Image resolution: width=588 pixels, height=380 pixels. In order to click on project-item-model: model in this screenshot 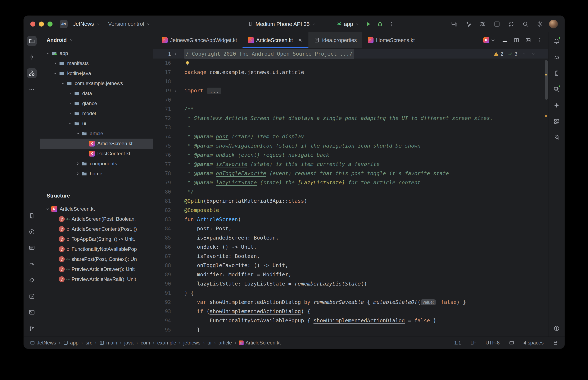, I will do `click(96, 114)`.